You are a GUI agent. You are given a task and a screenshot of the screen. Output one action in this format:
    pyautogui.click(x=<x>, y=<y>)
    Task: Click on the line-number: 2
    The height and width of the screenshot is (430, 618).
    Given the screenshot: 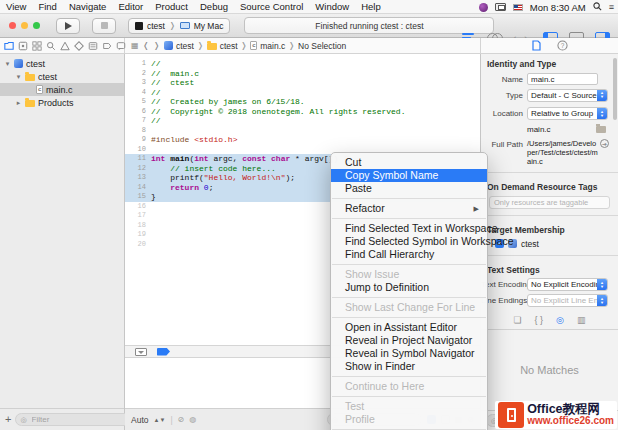 What is the action you would take?
    pyautogui.click(x=138, y=74)
    